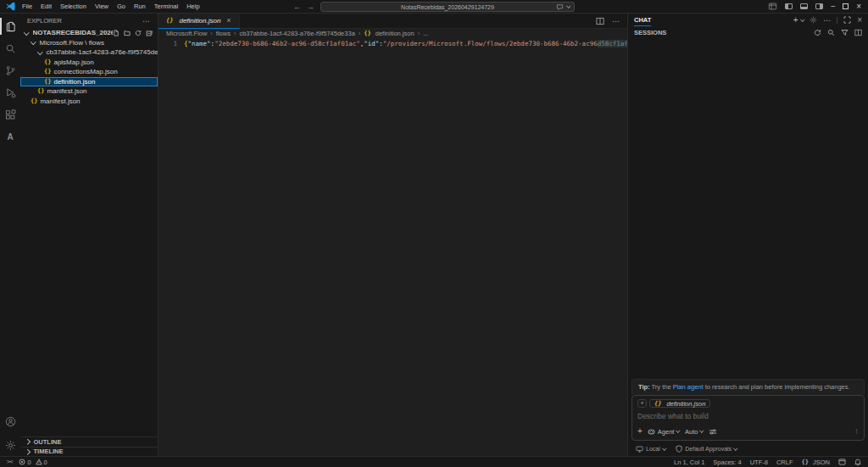 This screenshot has height=467, width=868. I want to click on outline-section: OUTLINE, so click(89, 442).